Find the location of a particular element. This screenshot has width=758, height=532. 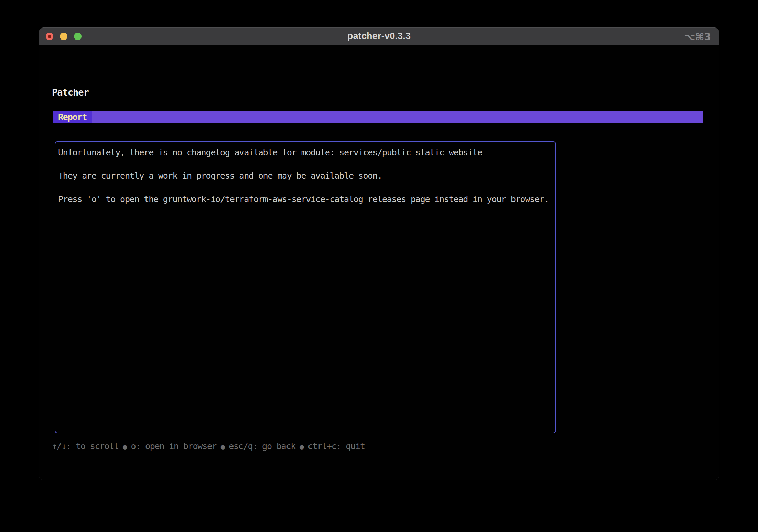

help-item-scroll: ↑/↓: to scroll is located at coordinates (85, 446).